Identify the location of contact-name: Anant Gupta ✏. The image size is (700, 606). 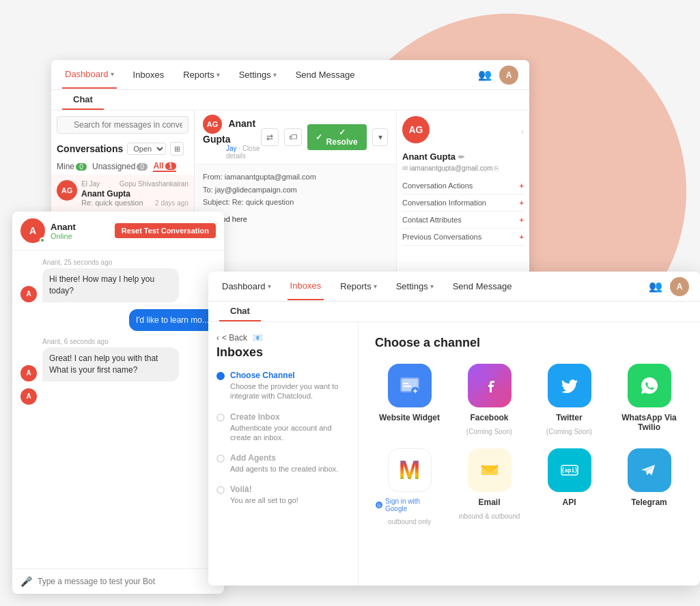
(463, 157).